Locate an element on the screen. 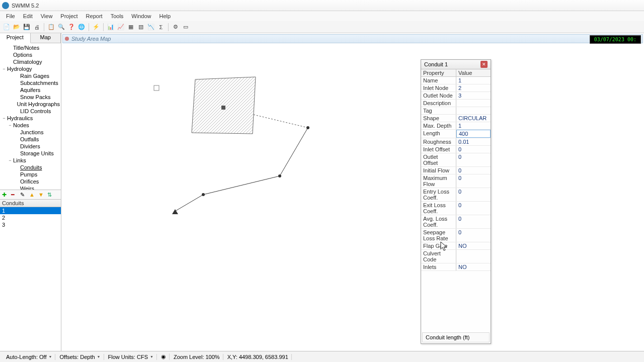 Image resolution: width=644 pixels, height=362 pixels. tree-node-options: Options is located at coordinates (30, 55).